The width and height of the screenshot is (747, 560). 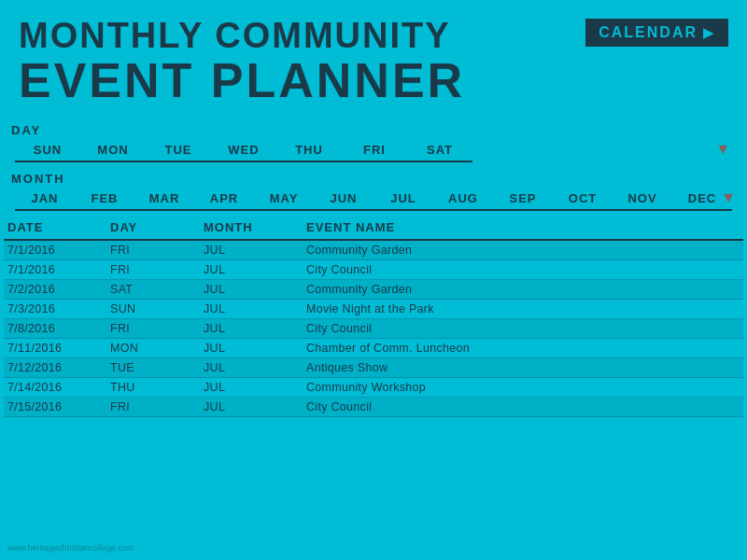 What do you see at coordinates (105, 200) in the screenshot?
I see `month-item: FEB` at bounding box center [105, 200].